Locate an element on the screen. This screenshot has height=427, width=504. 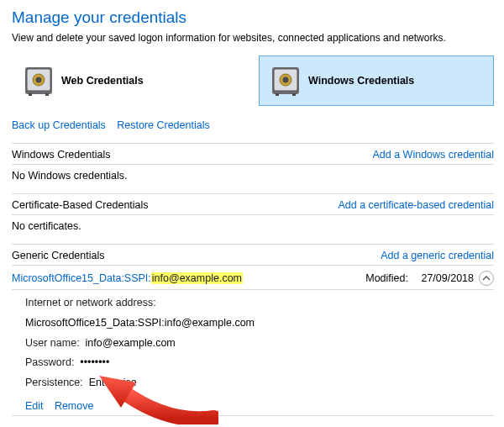
credential-type-tiles: Web Credentials Windows Credentials is located at coordinates (253, 81).